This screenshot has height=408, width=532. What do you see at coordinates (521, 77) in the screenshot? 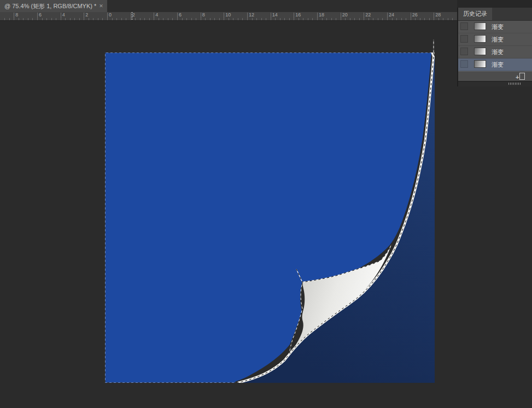
I see `new-document-from-state-button: +` at bounding box center [521, 77].